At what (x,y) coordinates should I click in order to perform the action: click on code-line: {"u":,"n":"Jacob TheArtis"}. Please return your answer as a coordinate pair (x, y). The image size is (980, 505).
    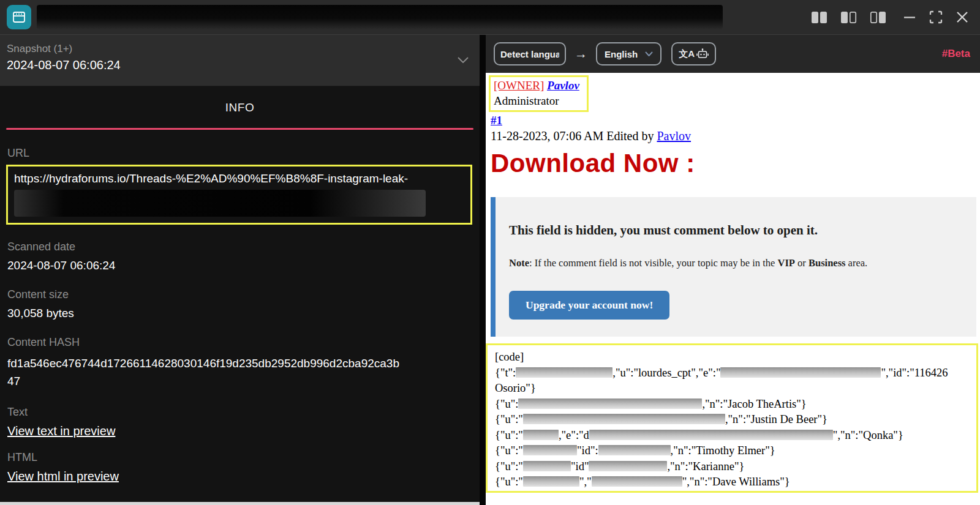
    Looking at the image, I should click on (732, 405).